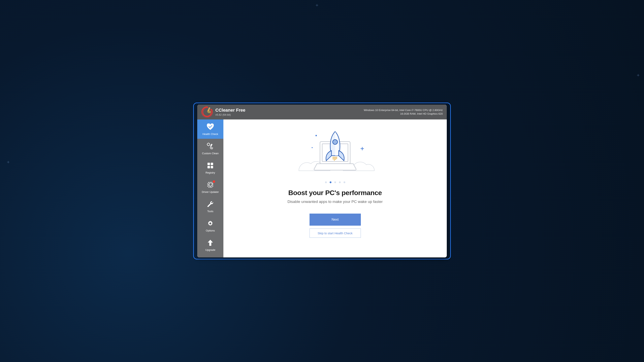 The width and height of the screenshot is (644, 362). What do you see at coordinates (335, 188) in the screenshot?
I see `main-content: Boost your PC's performance Disable unwa…` at bounding box center [335, 188].